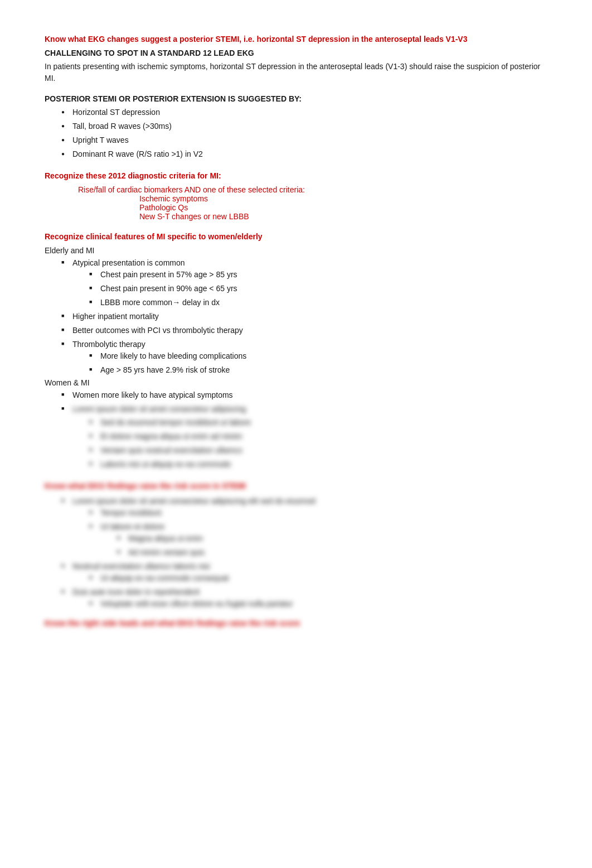  Describe the element at coordinates (318, 289) in the screenshot. I see `atypical-sub-list: Chest pain present in 57% age > 85 yrs C…` at that location.